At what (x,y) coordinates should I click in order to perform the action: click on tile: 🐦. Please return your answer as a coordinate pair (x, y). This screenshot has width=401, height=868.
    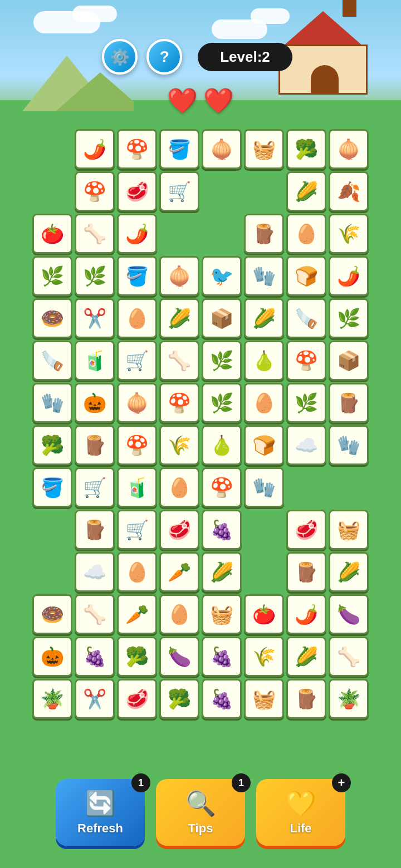
    Looking at the image, I should click on (222, 276).